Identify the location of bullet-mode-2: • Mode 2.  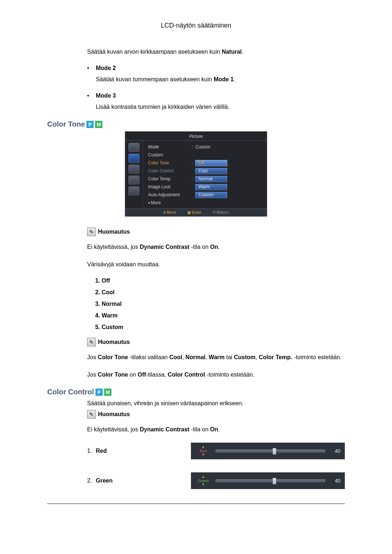
(216, 68).